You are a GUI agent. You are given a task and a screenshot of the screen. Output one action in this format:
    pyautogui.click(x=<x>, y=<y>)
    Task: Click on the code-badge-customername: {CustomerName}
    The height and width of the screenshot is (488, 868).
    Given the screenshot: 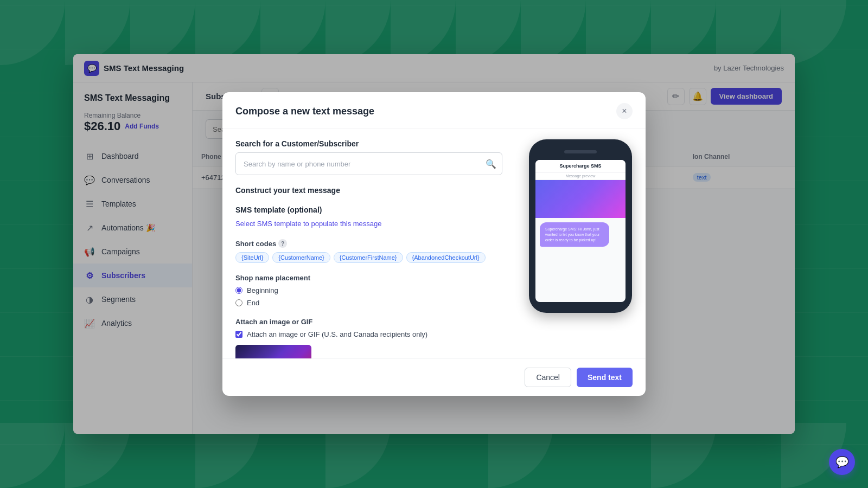 What is the action you would take?
    pyautogui.click(x=301, y=258)
    